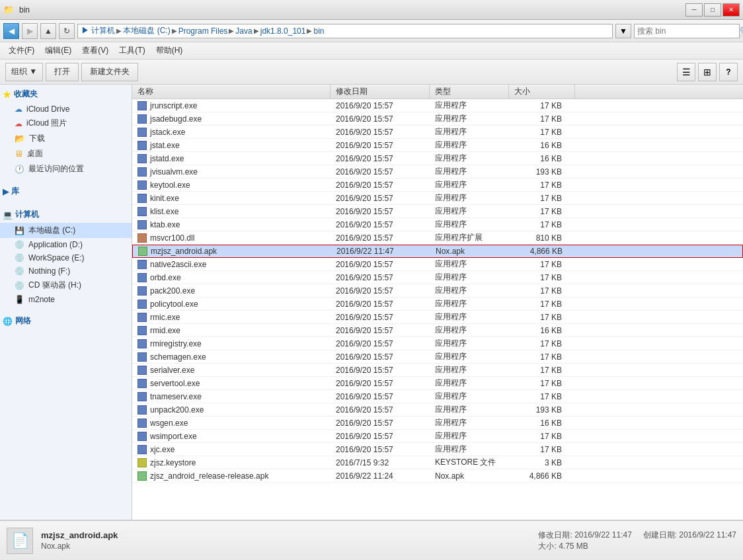 This screenshot has height=560, width=743. Describe the element at coordinates (66, 139) in the screenshot. I see `sidebar-item-downloads: 📂 下载` at that location.